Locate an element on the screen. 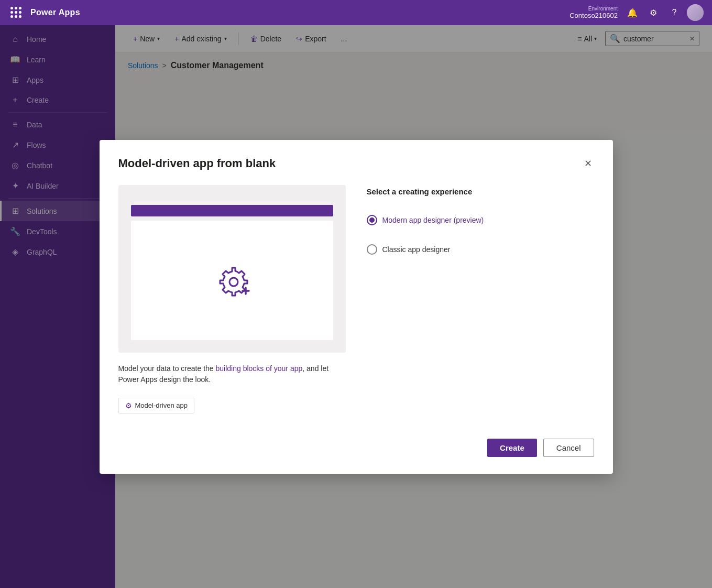  radio-classic-label: Classic app designer is located at coordinates (417, 249).